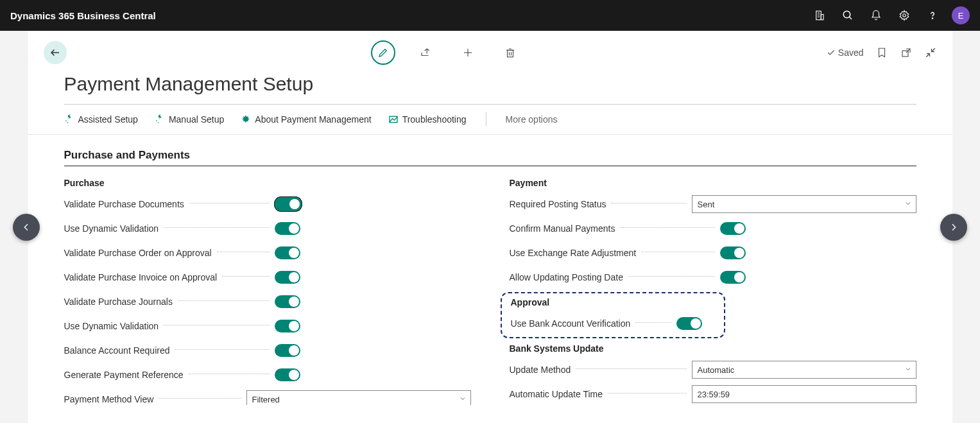 This screenshot has height=423, width=980. I want to click on help-icon, so click(933, 15).